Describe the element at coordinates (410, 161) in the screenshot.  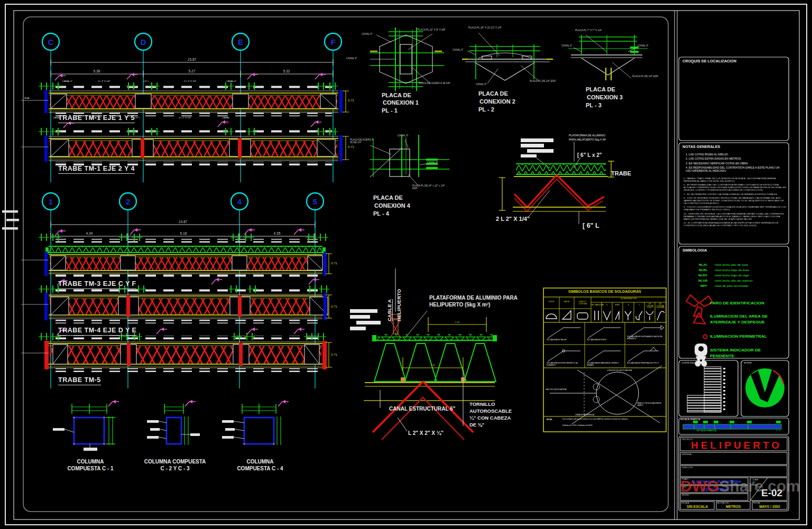
I see `plate-pl4` at that location.